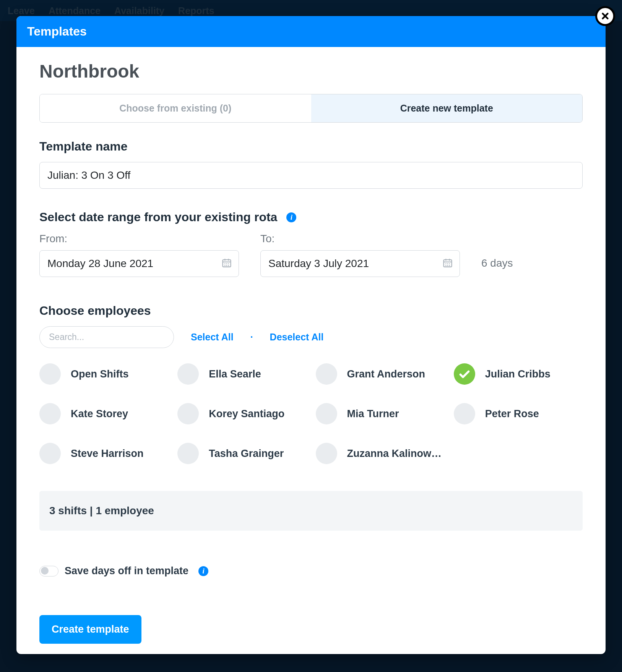 This screenshot has width=622, height=672. I want to click on employee-name: Kate Storey, so click(99, 414).